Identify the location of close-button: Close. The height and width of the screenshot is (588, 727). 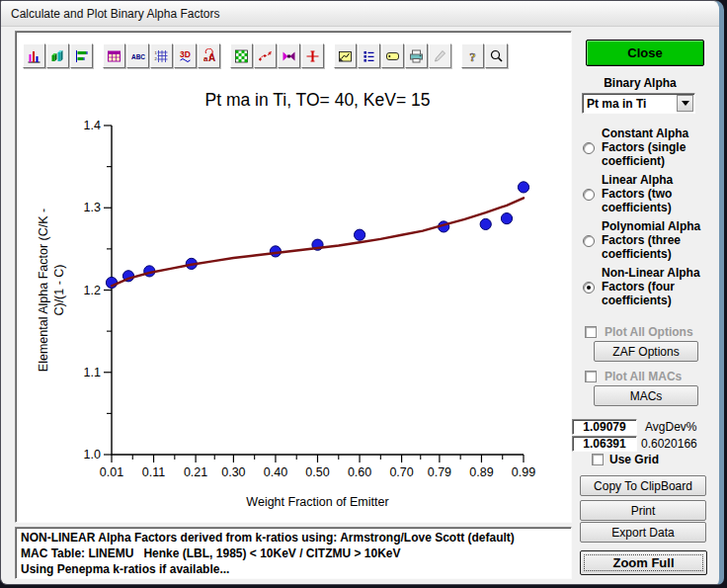
(645, 53).